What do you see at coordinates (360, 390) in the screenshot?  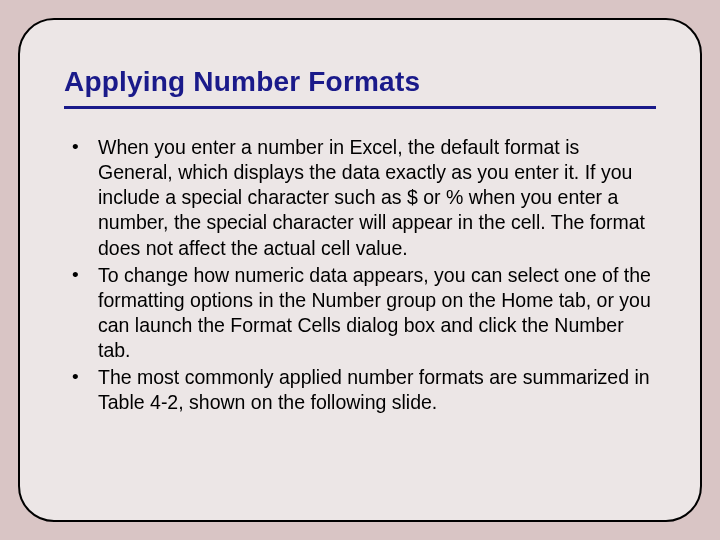 I see `list-item: The most commonly applied number formats…` at bounding box center [360, 390].